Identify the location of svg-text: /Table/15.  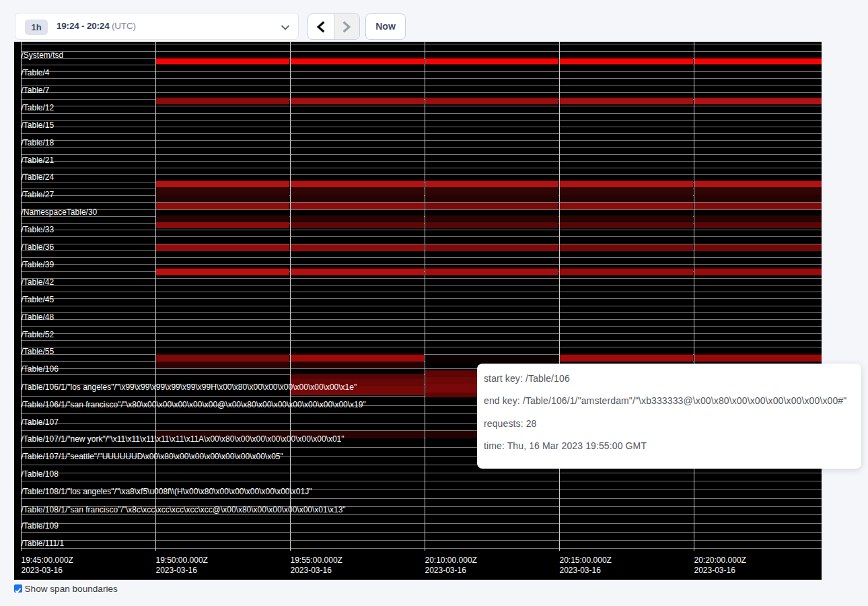
(38, 125).